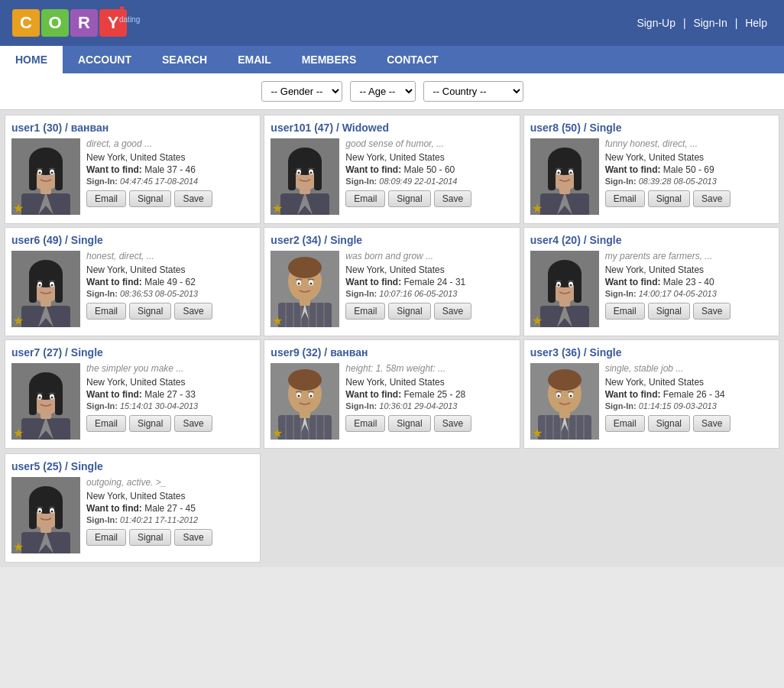  Describe the element at coordinates (689, 368) in the screenshot. I see `tagline-user3: single, stable job ...` at that location.